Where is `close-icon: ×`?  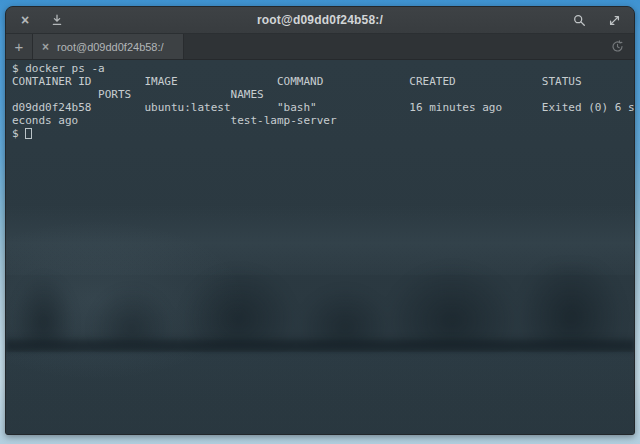 close-icon: × is located at coordinates (25, 20).